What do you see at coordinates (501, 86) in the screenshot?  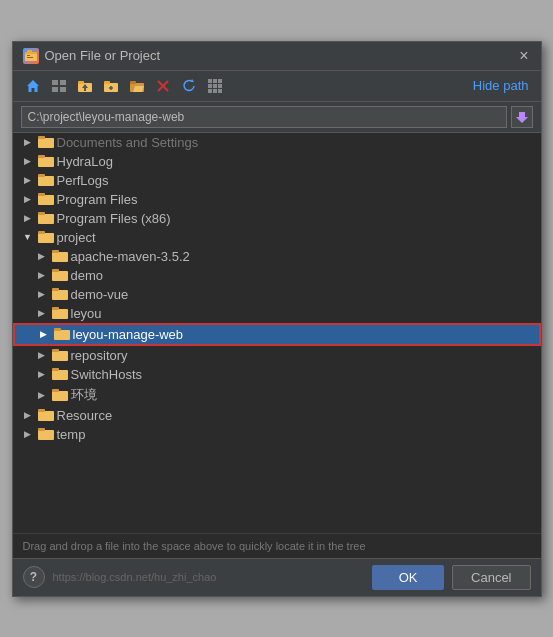 I see `hide-path-button: Hide path` at bounding box center [501, 86].